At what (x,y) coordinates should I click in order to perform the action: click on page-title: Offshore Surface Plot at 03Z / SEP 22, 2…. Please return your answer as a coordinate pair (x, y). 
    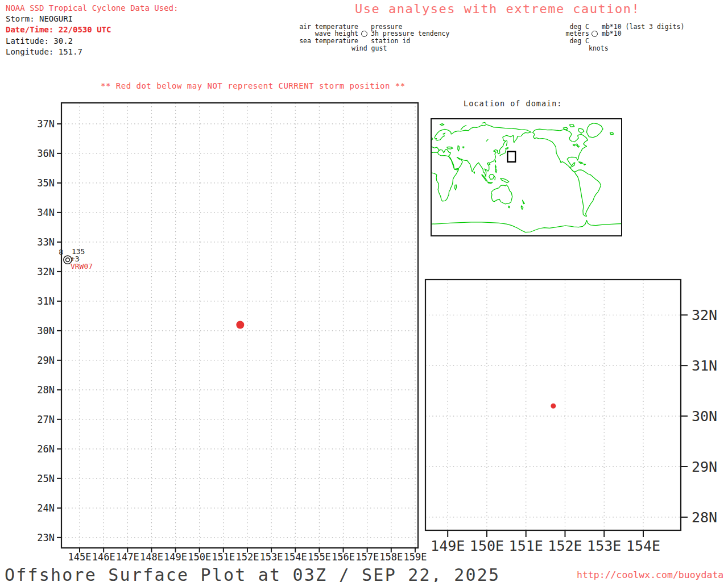
    Looking at the image, I should click on (253, 573).